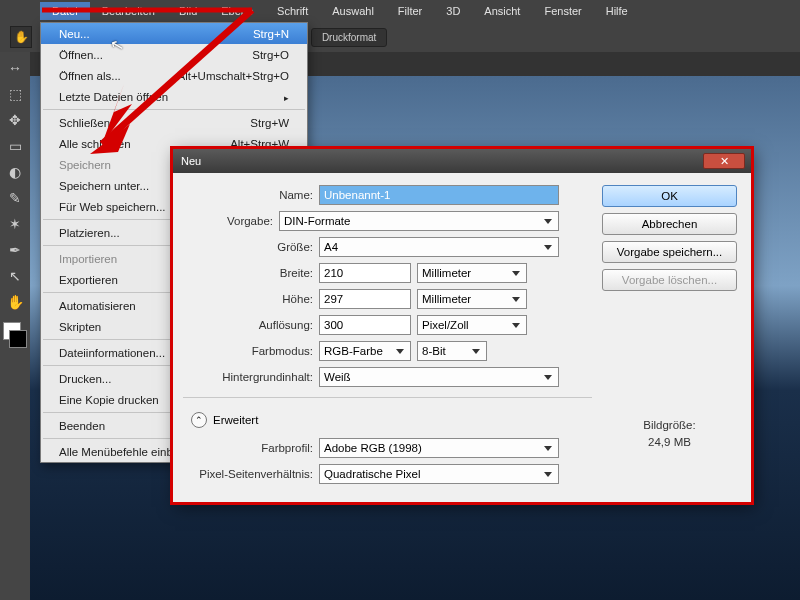 The width and height of the screenshot is (800, 600). I want to click on width-label: Breite:, so click(248, 273).